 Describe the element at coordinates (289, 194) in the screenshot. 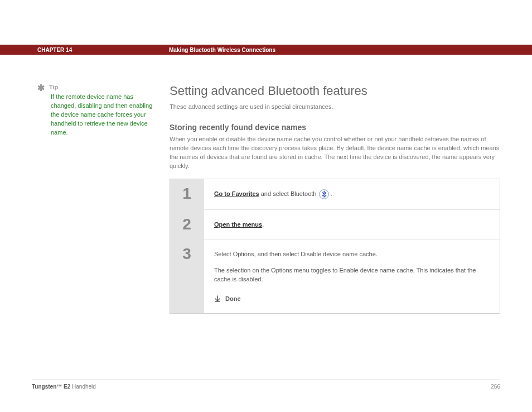

I see `step-text: and select Bluetooth` at that location.